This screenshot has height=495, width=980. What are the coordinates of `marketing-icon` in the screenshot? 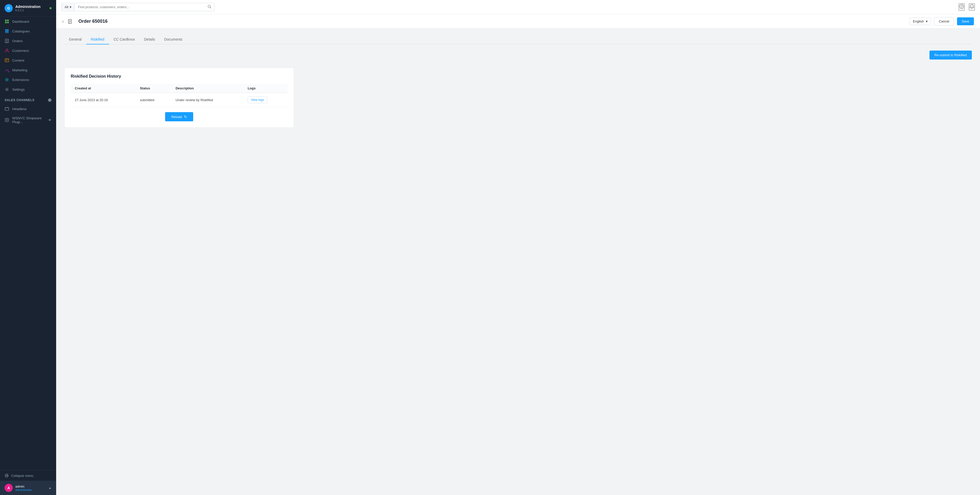 It's located at (7, 70).